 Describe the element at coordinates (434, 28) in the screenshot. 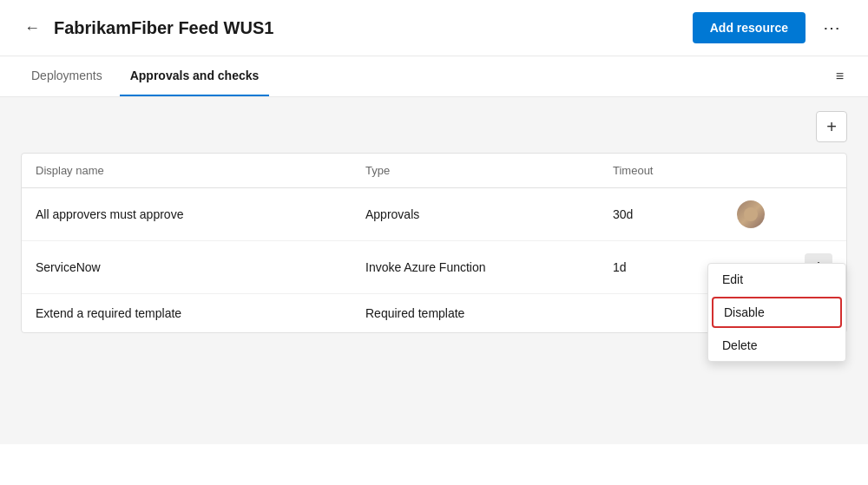

I see `header: ← FabrikamFiber Feed WUS1 Add resource ⋯` at that location.